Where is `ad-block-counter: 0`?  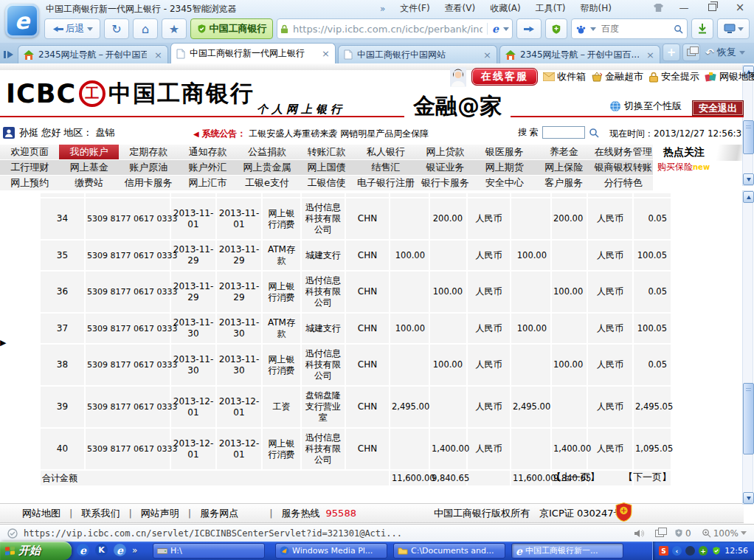 ad-block-counter: 0 is located at coordinates (683, 533).